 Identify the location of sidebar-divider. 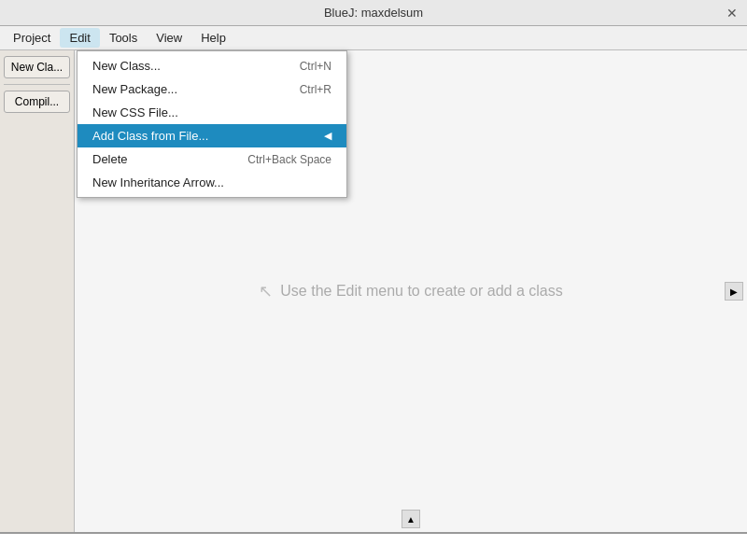
(37, 84).